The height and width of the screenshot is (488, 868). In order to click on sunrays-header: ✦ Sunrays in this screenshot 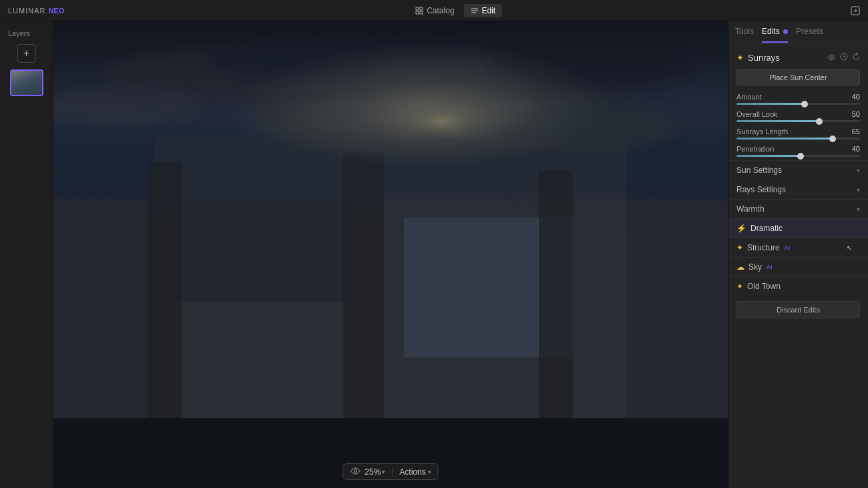, I will do `click(799, 57)`.